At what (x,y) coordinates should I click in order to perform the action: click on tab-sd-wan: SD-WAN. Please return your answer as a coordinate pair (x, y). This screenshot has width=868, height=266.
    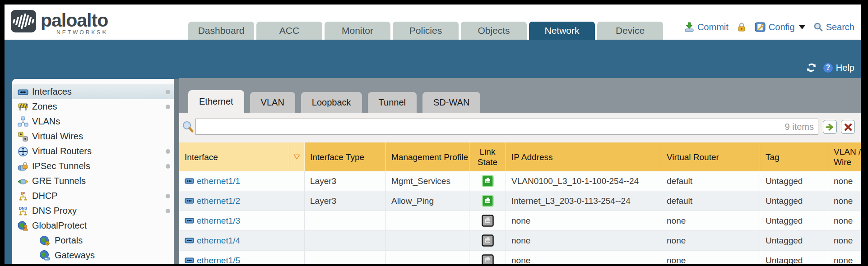
    Looking at the image, I should click on (451, 102).